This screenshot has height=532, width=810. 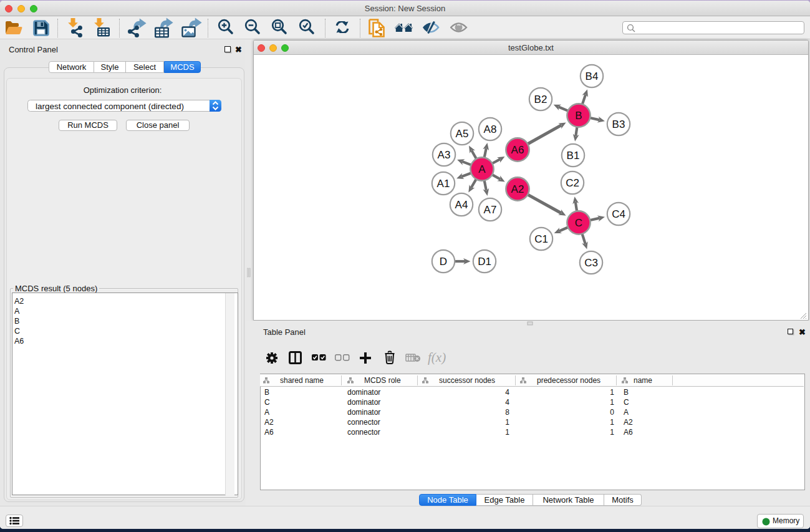 What do you see at coordinates (463, 133) in the screenshot?
I see `svg-text: A5` at bounding box center [463, 133].